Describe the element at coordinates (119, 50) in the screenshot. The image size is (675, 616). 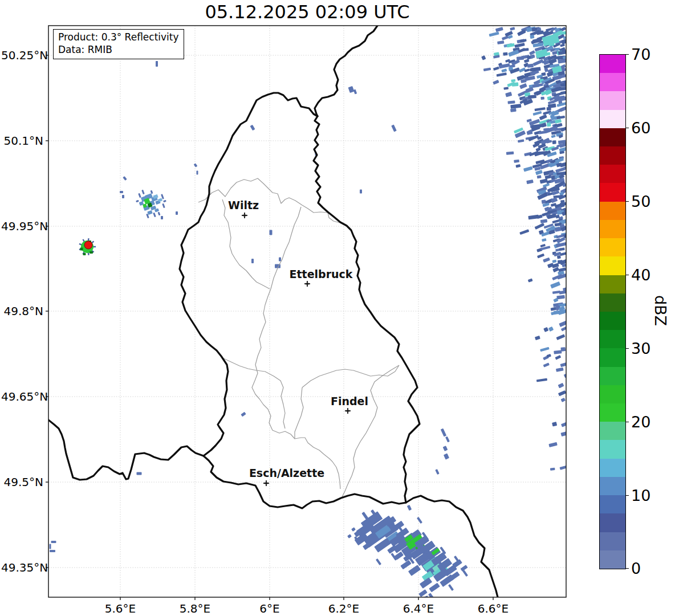
I see `data-source-label: Data: RMIB` at that location.